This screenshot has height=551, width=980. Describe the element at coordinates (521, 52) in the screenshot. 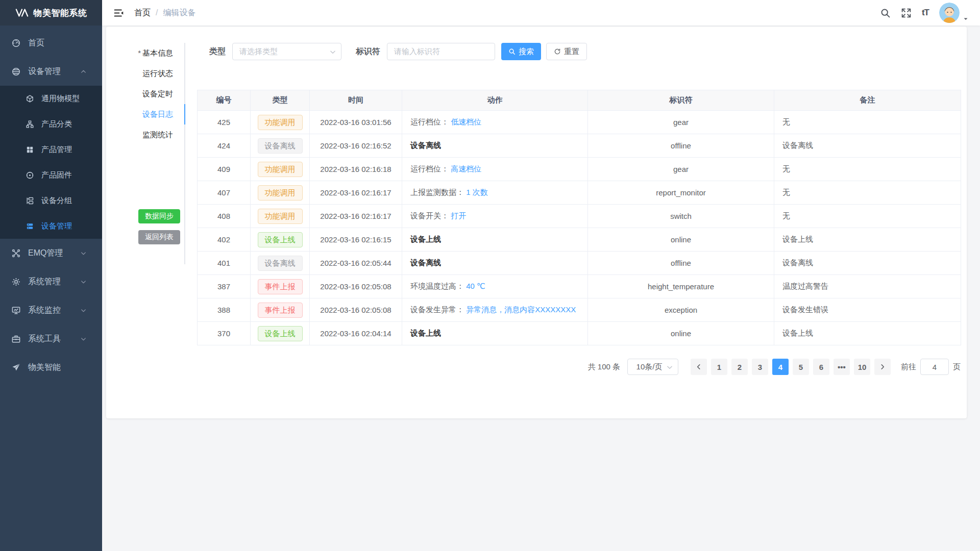

I see `search-button: 搜索` at that location.